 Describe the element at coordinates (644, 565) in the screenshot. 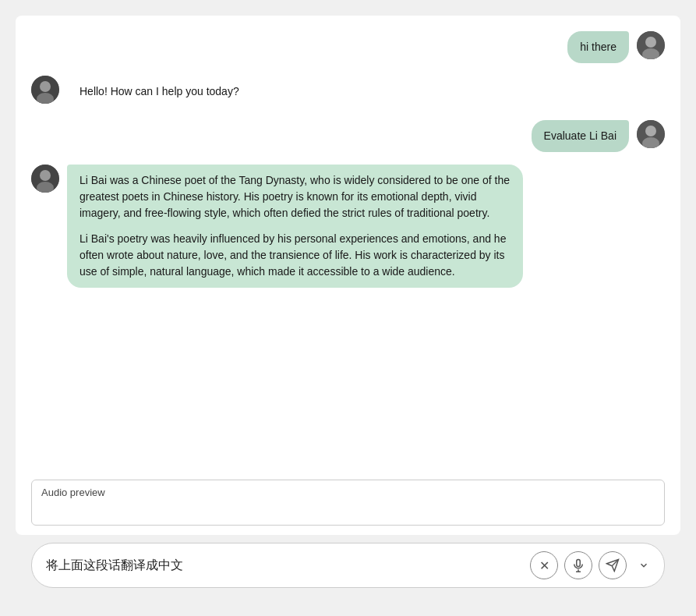

I see `chevron-down-icon` at that location.